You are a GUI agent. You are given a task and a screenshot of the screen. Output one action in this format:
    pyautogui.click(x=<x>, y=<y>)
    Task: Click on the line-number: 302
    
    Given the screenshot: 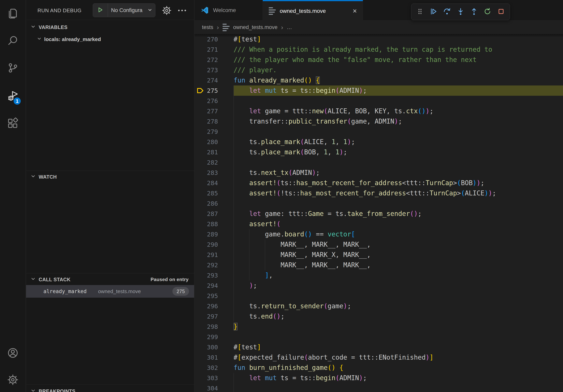 What is the action you would take?
    pyautogui.click(x=212, y=368)
    